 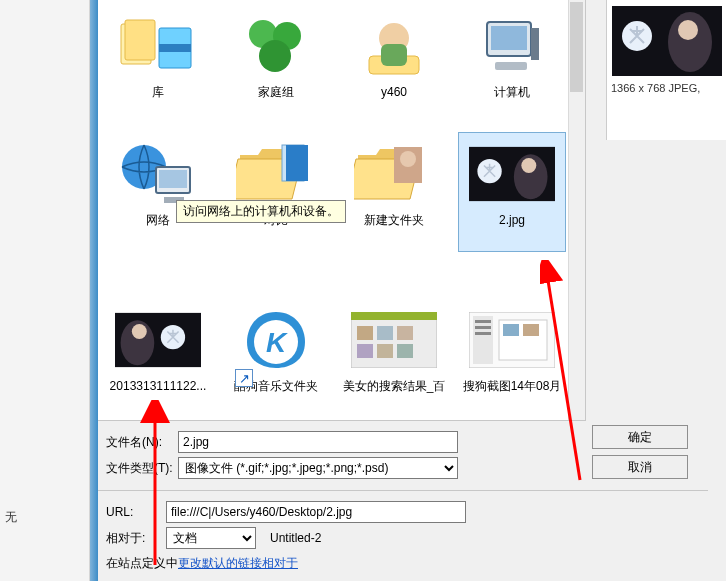 What do you see at coordinates (394, 92) in the screenshot?
I see `item-label: y460` at bounding box center [394, 92].